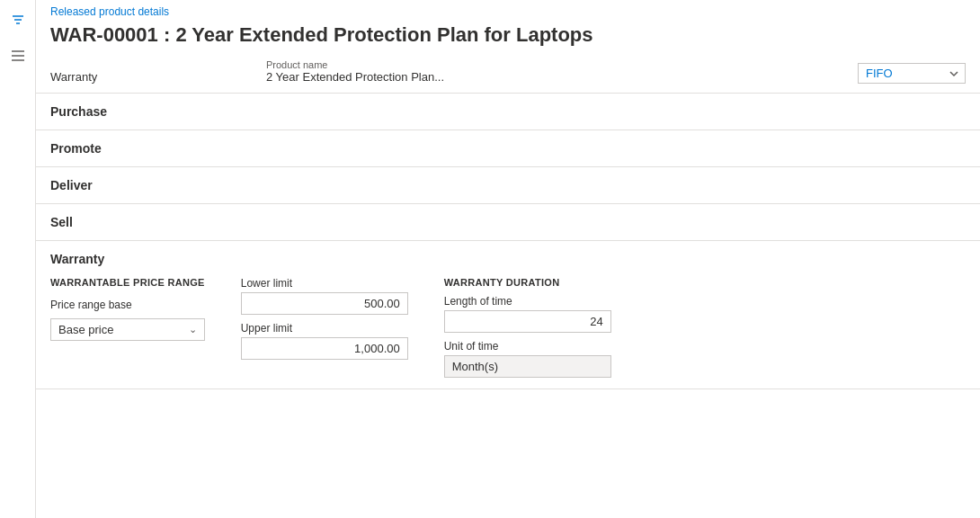  I want to click on length-of-time-group: Length of time, so click(528, 314).